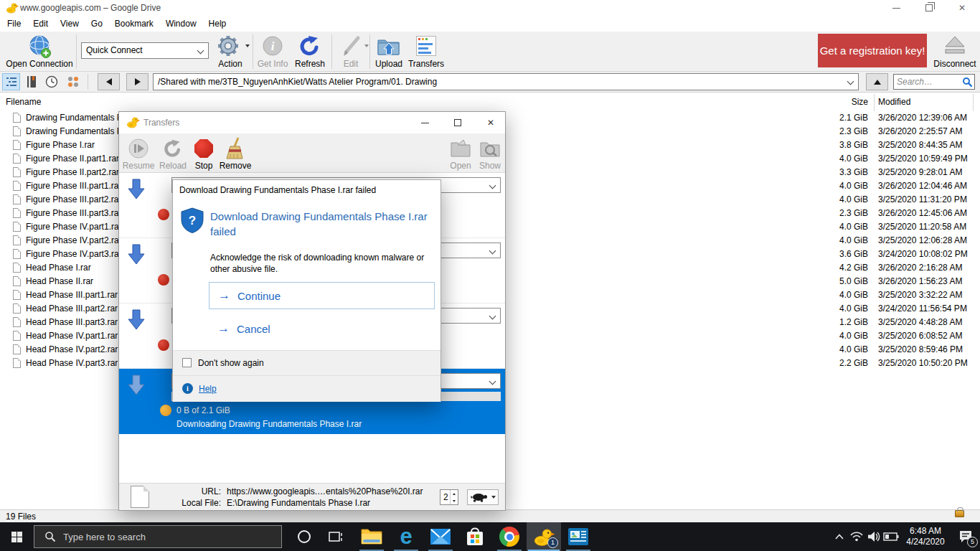 This screenshot has width=980, height=551. What do you see at coordinates (208, 389) in the screenshot?
I see `help-link: Help` at bounding box center [208, 389].